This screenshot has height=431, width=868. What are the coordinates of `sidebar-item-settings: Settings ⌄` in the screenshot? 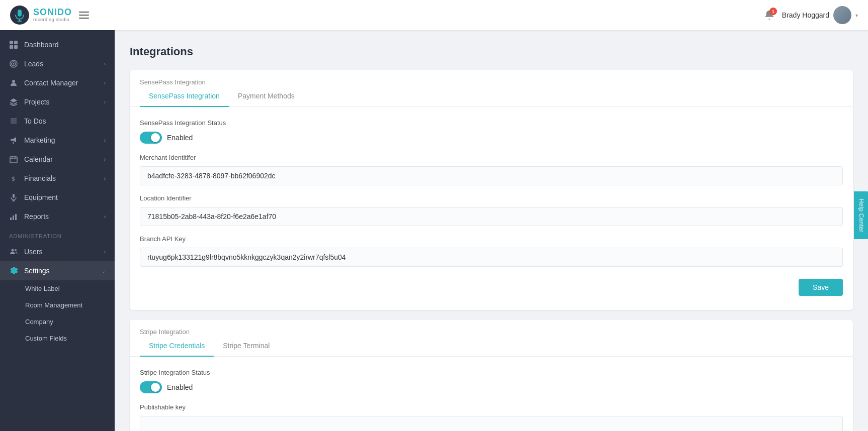 It's located at (57, 271).